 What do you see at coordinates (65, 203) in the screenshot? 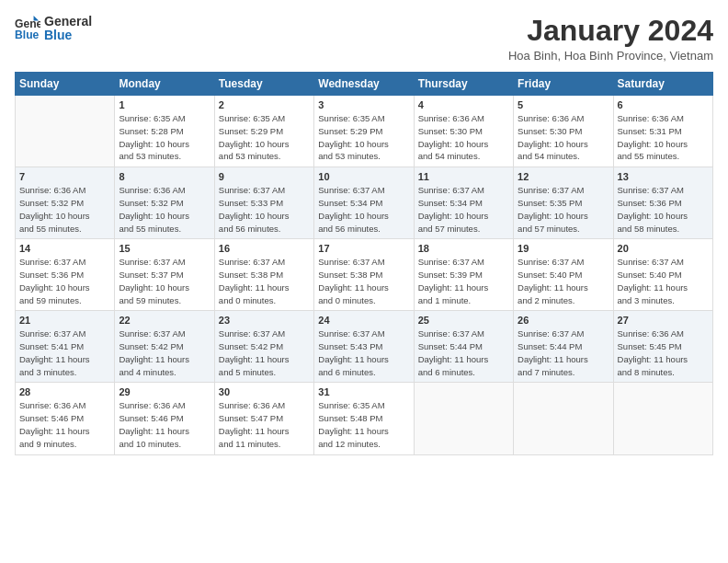
I see `calendar-cell: 7Sunrise: 6:36 AM Sunset: 5:32 PM Daylig…` at bounding box center [65, 203].